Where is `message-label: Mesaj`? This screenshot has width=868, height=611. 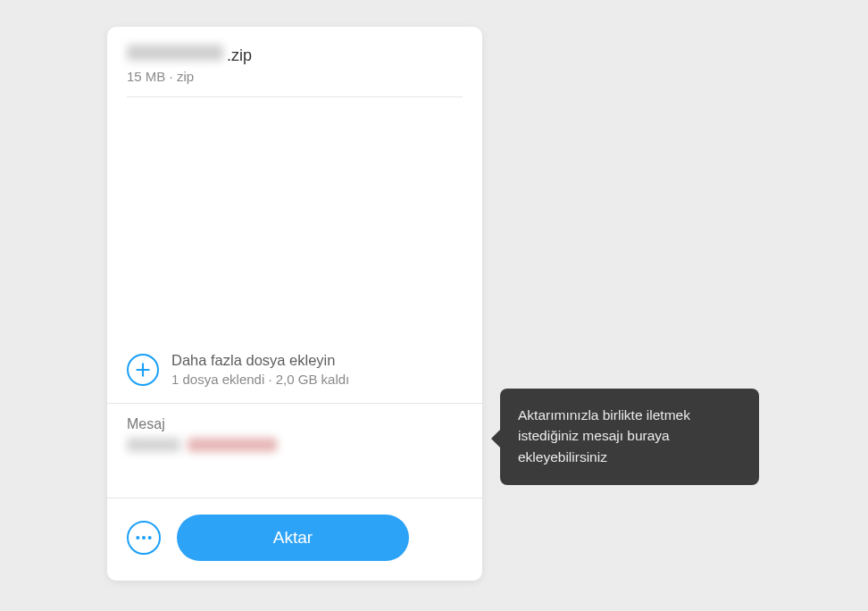 message-label: Mesaj is located at coordinates (295, 424).